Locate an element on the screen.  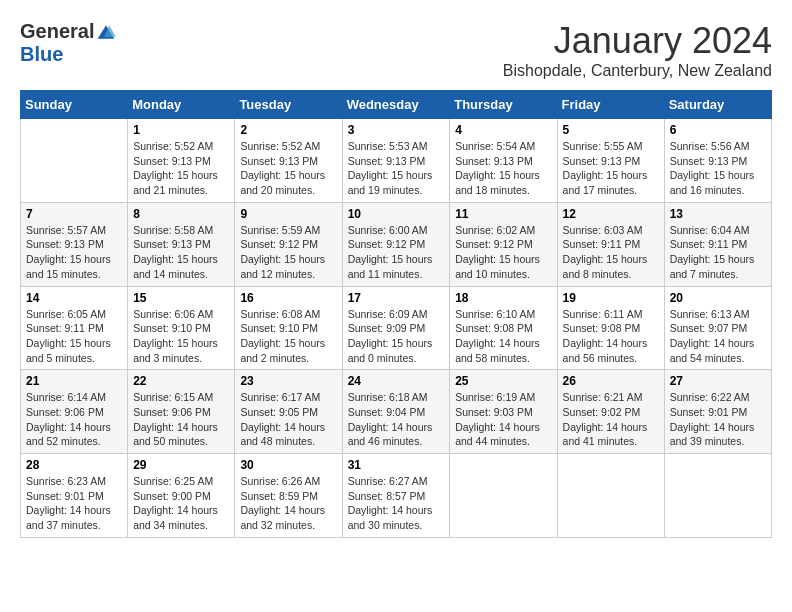
day-info: Sunrise: 6:27 AM Sunset: 8:57 PM Dayligh… is located at coordinates (396, 504).